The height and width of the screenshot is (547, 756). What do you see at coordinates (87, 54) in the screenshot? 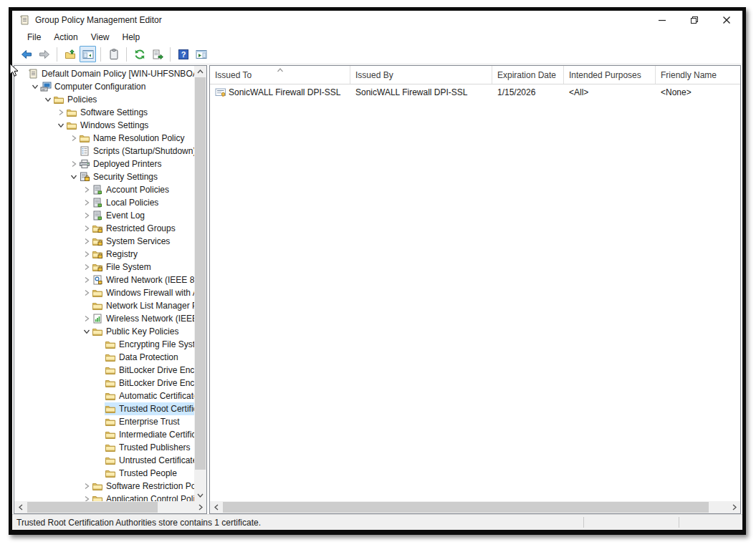
I see `show-console-tree-button` at bounding box center [87, 54].